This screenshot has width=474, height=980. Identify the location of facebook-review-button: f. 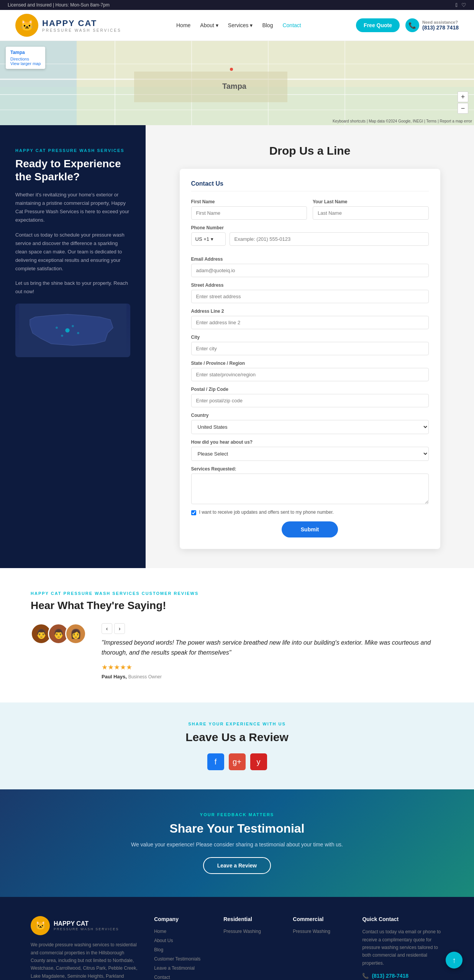
(216, 762).